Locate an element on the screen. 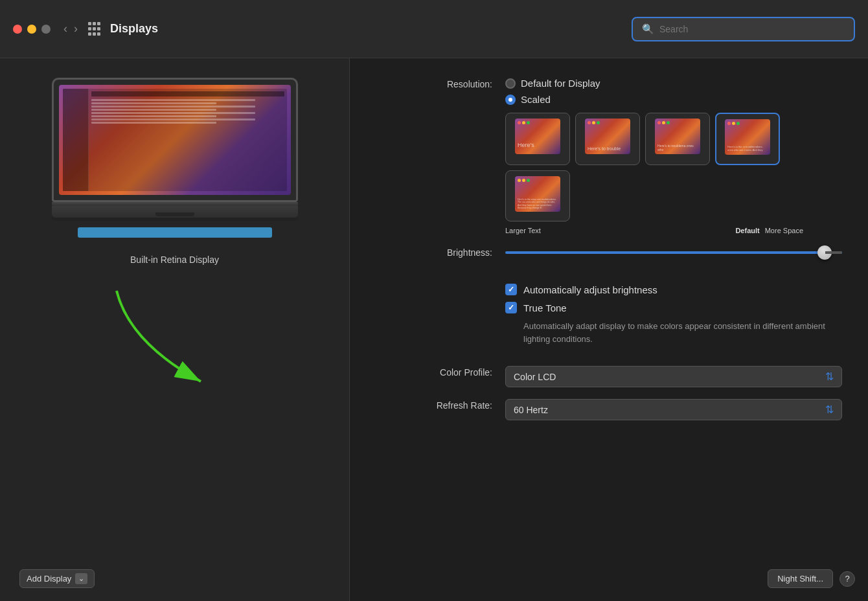  search-input is located at coordinates (752, 29).